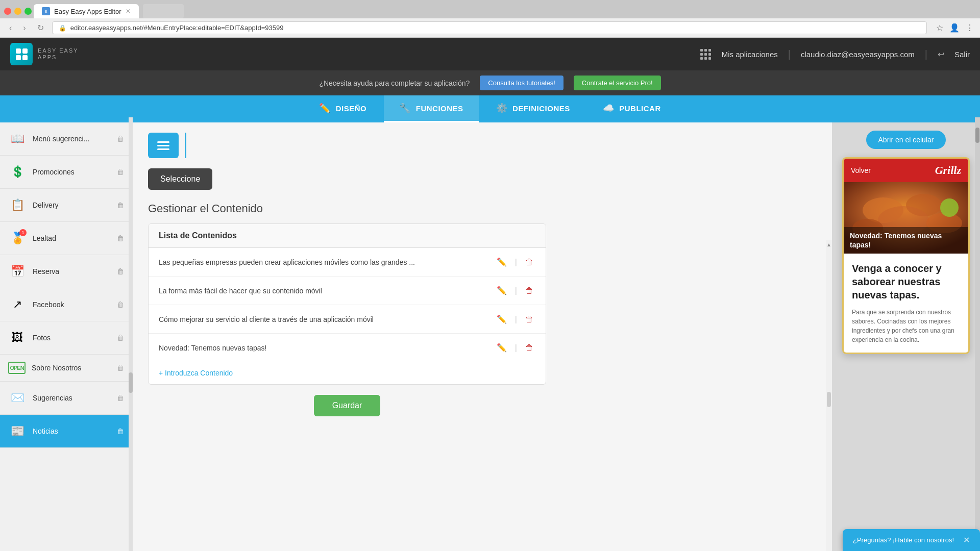  What do you see at coordinates (17, 368) in the screenshot?
I see `sobre-nosotros-icon: OPEN` at bounding box center [17, 368].